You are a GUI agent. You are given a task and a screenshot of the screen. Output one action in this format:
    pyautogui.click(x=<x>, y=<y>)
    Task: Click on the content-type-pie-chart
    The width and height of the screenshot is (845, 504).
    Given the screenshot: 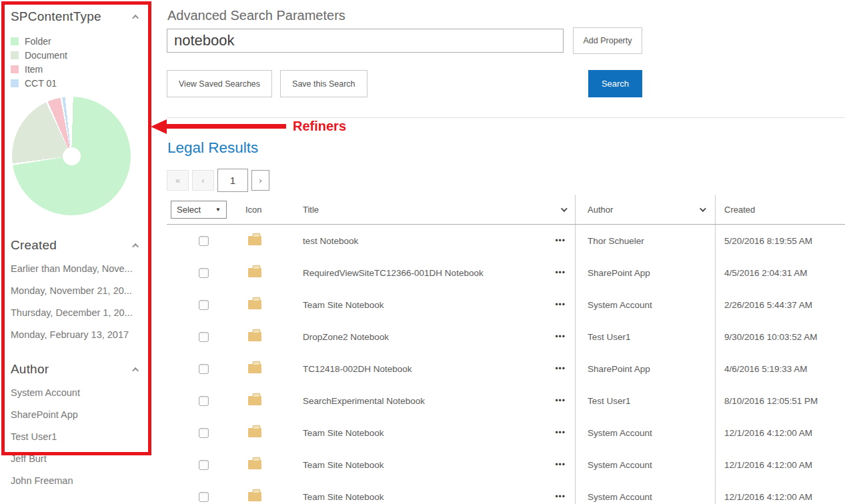 What is the action you would take?
    pyautogui.click(x=71, y=156)
    